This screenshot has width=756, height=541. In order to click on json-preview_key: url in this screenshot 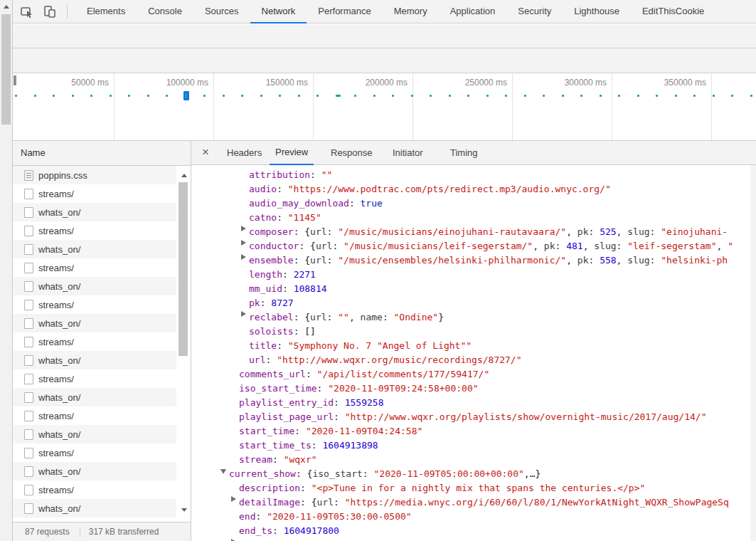, I will do `click(319, 317)`.